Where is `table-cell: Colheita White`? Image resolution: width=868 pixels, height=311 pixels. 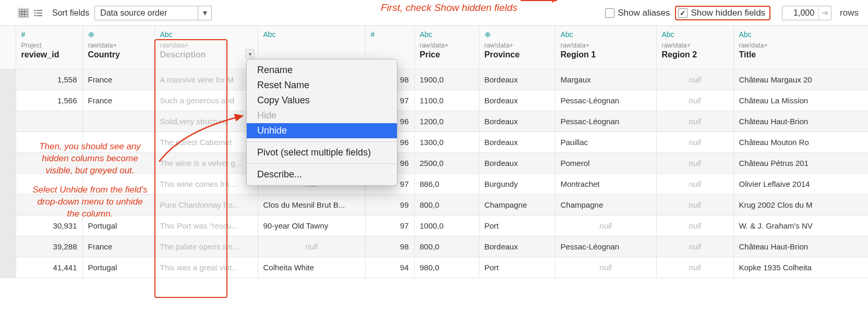 table-cell: Colheita White is located at coordinates (311, 267).